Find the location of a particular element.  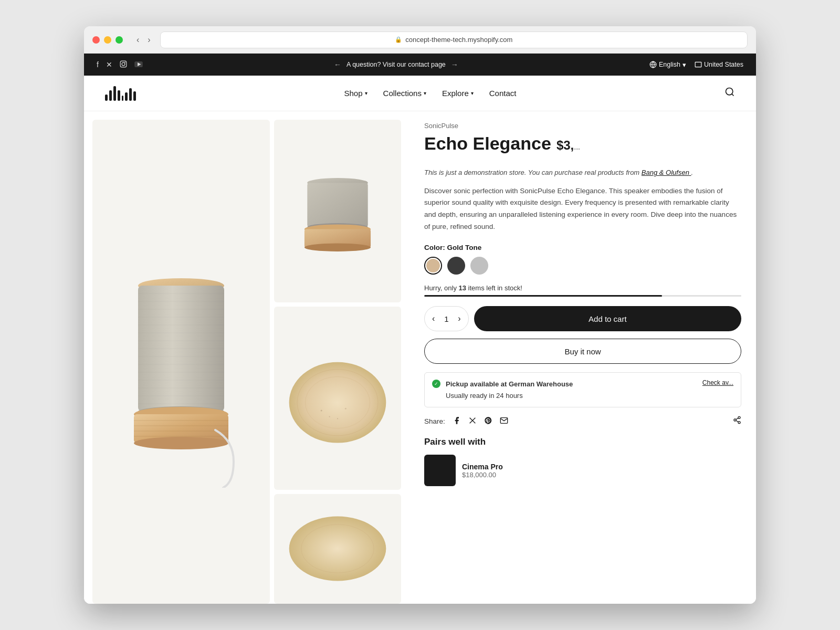

product-price: $3,... is located at coordinates (568, 145).